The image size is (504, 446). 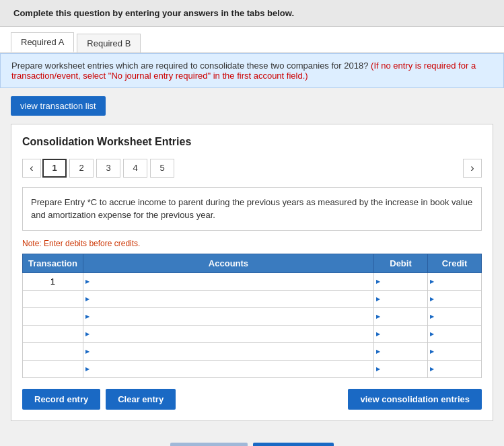 I want to click on view-consolidation-button: view consolidation entries, so click(x=415, y=400).